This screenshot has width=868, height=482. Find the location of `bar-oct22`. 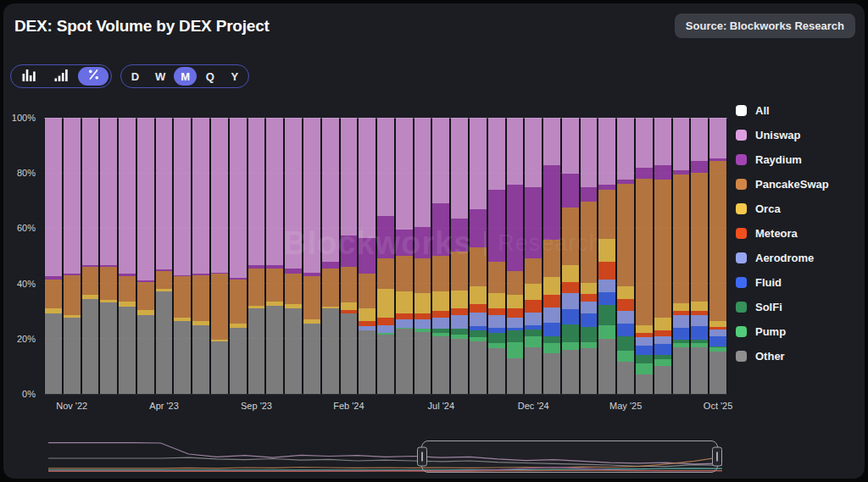

bar-oct22 is located at coordinates (53, 256).